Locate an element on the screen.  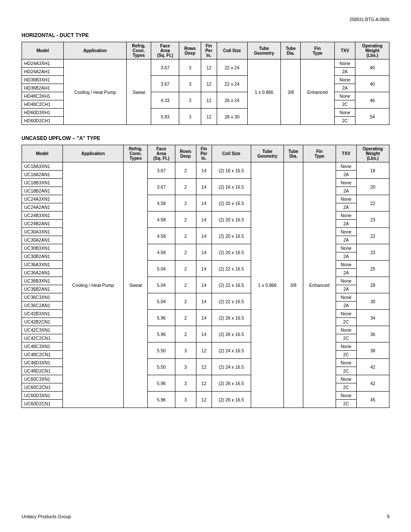
table-row: UC18B3XN1 is located at coordinates (42, 183).